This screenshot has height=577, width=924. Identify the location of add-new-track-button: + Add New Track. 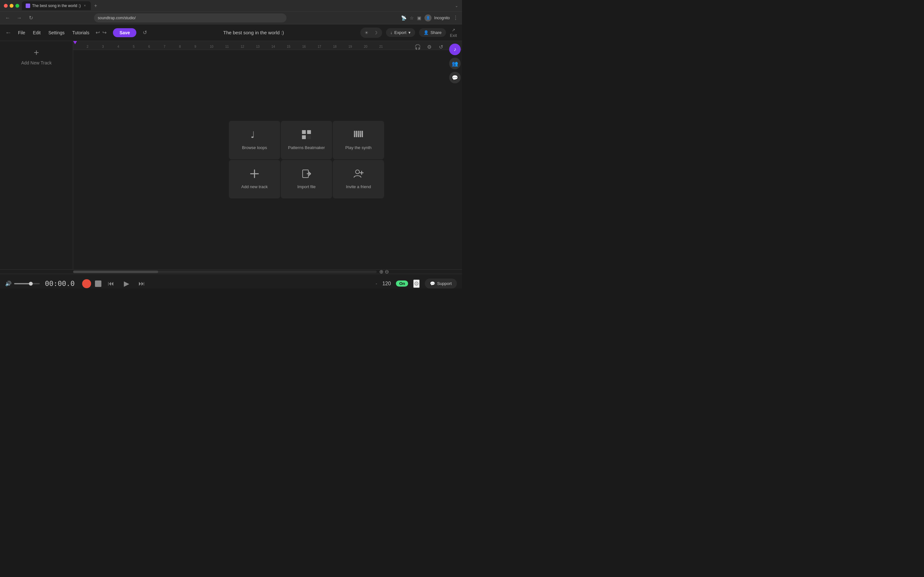
(36, 56).